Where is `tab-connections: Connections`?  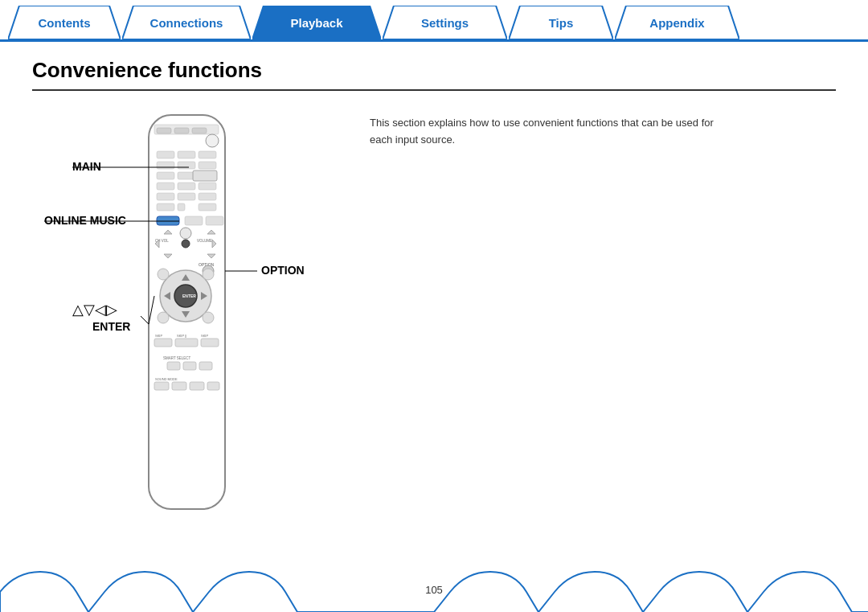
tab-connections: Connections is located at coordinates (186, 23).